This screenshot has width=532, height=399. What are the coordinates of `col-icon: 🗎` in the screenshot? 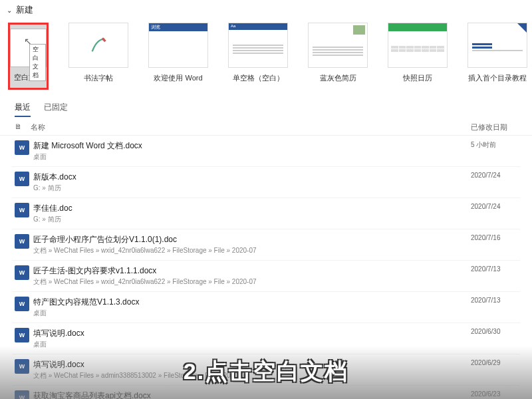 It's located at (23, 128).